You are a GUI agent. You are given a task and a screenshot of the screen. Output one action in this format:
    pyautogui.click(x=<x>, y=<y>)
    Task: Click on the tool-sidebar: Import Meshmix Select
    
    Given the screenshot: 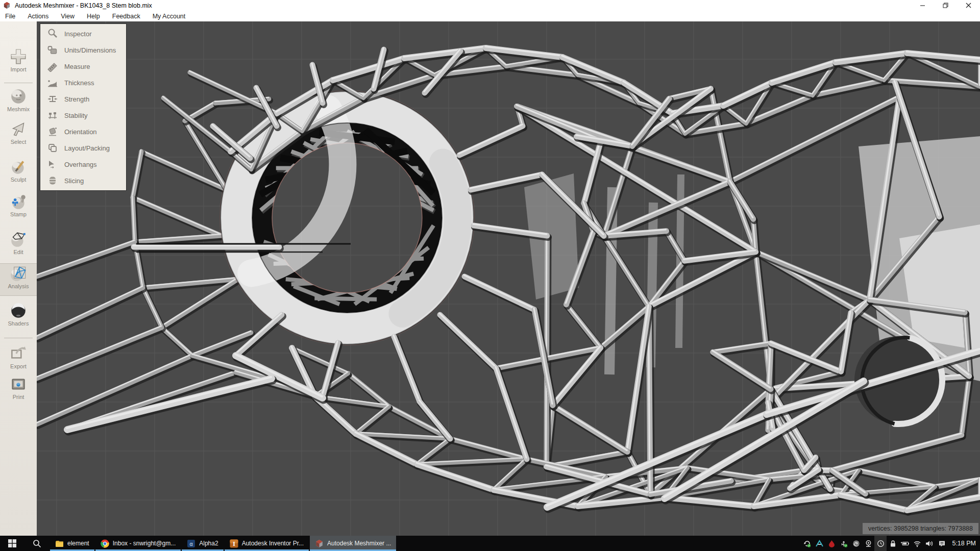 What is the action you would take?
    pyautogui.click(x=18, y=279)
    